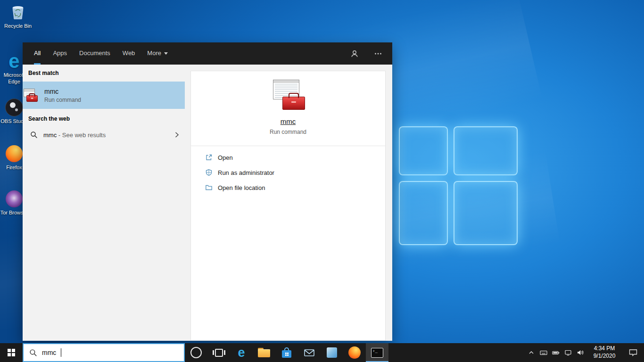 The image size is (644, 362). Describe the element at coordinates (241, 353) in the screenshot. I see `edge-icon` at that location.